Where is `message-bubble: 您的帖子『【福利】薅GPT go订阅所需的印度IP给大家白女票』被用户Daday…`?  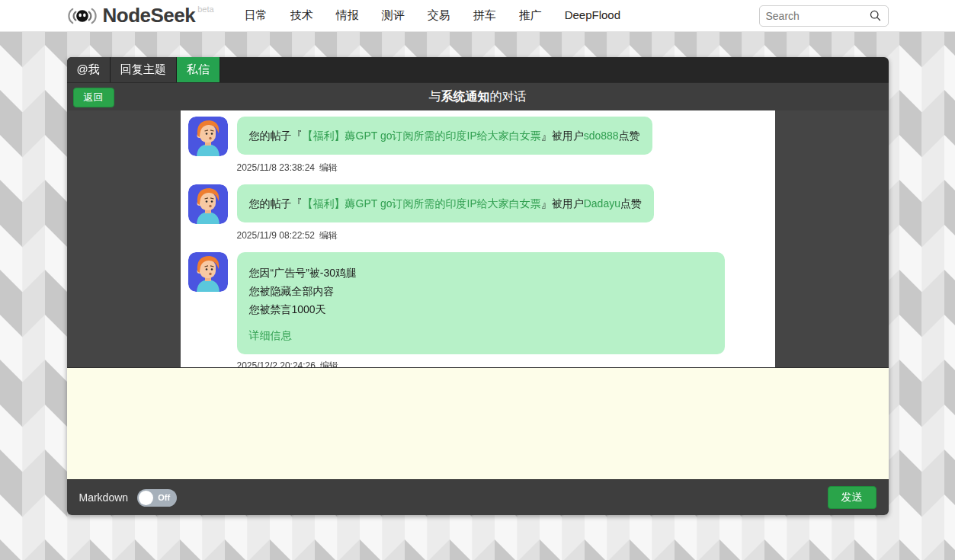 message-bubble: 您的帖子『【福利】薅GPT go订阅所需的印度IP给大家白女票』被用户Daday… is located at coordinates (445, 203).